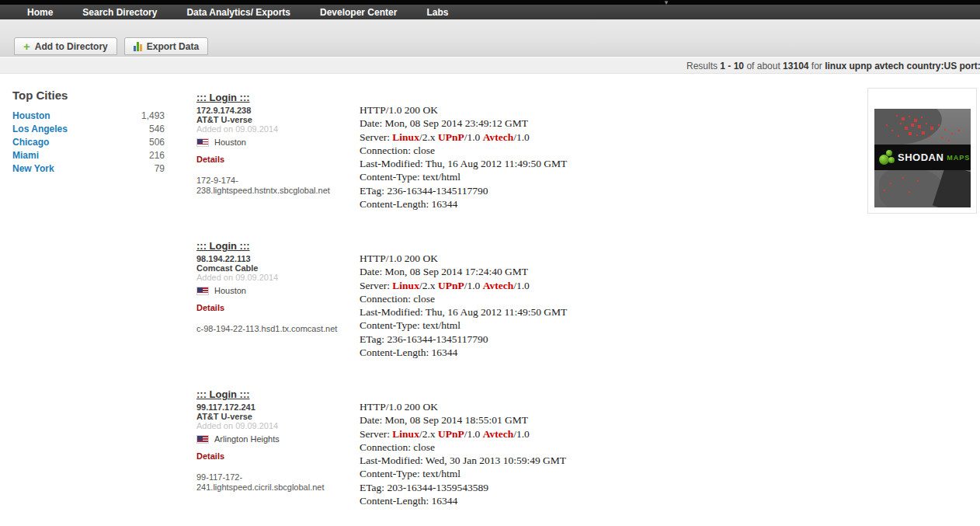 This screenshot has height=526, width=980. What do you see at coordinates (157, 155) in the screenshot?
I see `city-count: 216` at bounding box center [157, 155].